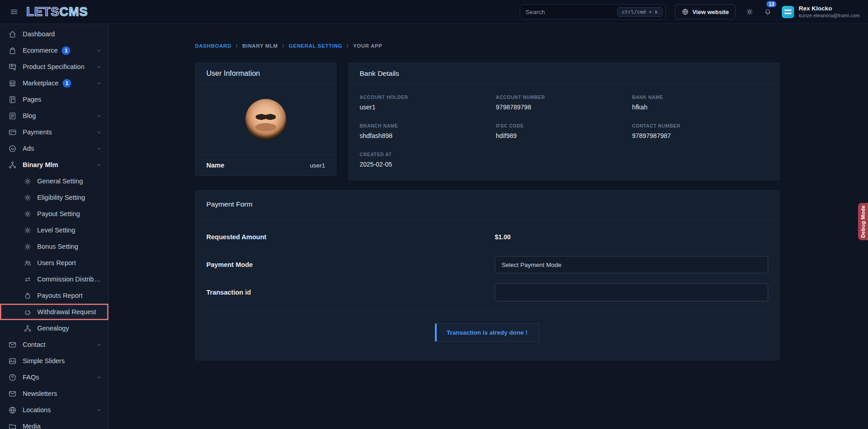 The width and height of the screenshot is (868, 429). What do you see at coordinates (54, 50) in the screenshot?
I see `sidebar-item-ecommerce: Ecommerce1` at bounding box center [54, 50].